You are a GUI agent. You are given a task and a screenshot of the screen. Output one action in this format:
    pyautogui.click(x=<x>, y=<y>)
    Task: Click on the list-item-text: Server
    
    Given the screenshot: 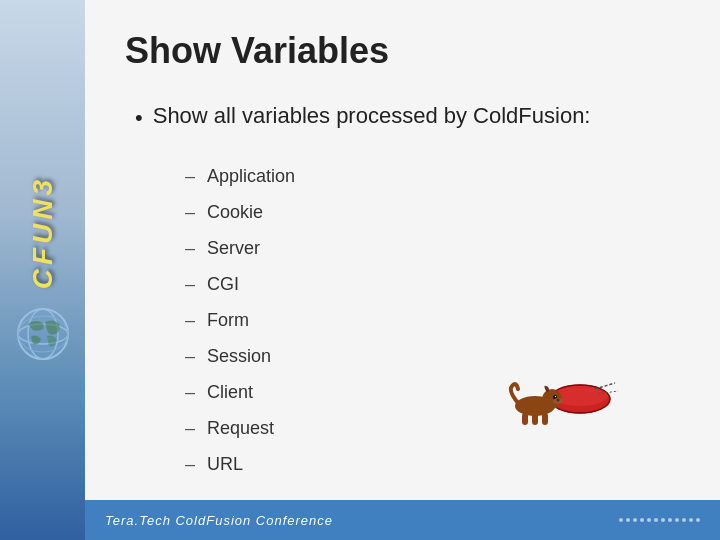 What is the action you would take?
    pyautogui.click(x=234, y=248)
    